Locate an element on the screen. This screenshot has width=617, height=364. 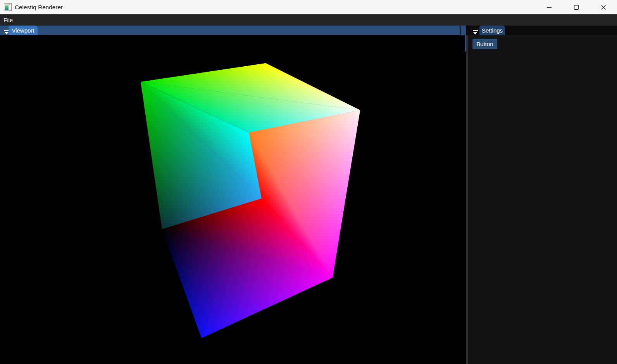
menu-item-file: File is located at coordinates (8, 20).